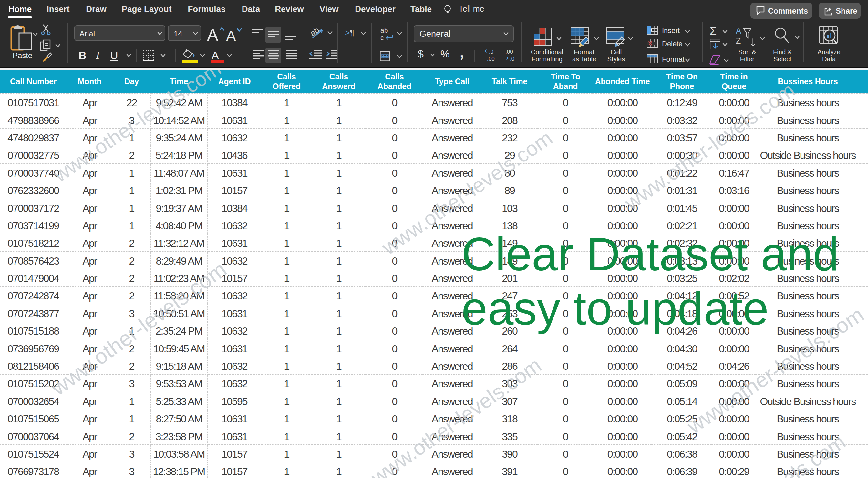 Image resolution: width=868 pixels, height=478 pixels. Describe the element at coordinates (738, 41) in the screenshot. I see `svg-text: Z` at that location.